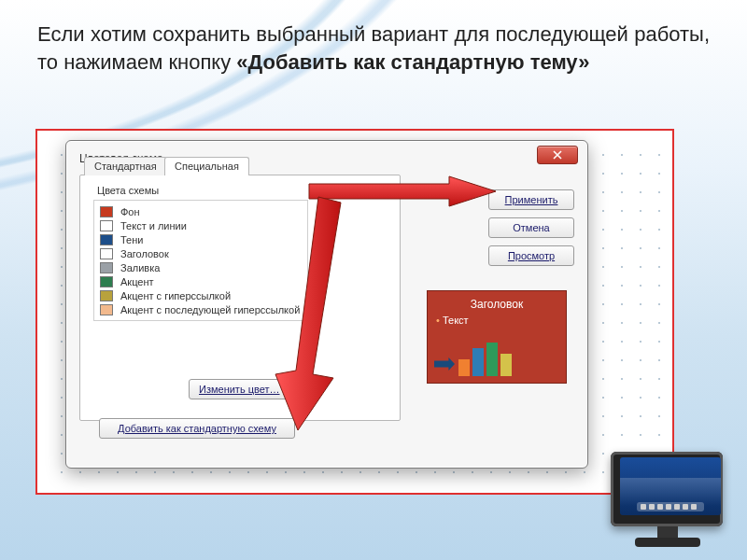 The image size is (747, 560). What do you see at coordinates (207, 166) in the screenshot?
I see `tab-custom: Специальная` at bounding box center [207, 166].